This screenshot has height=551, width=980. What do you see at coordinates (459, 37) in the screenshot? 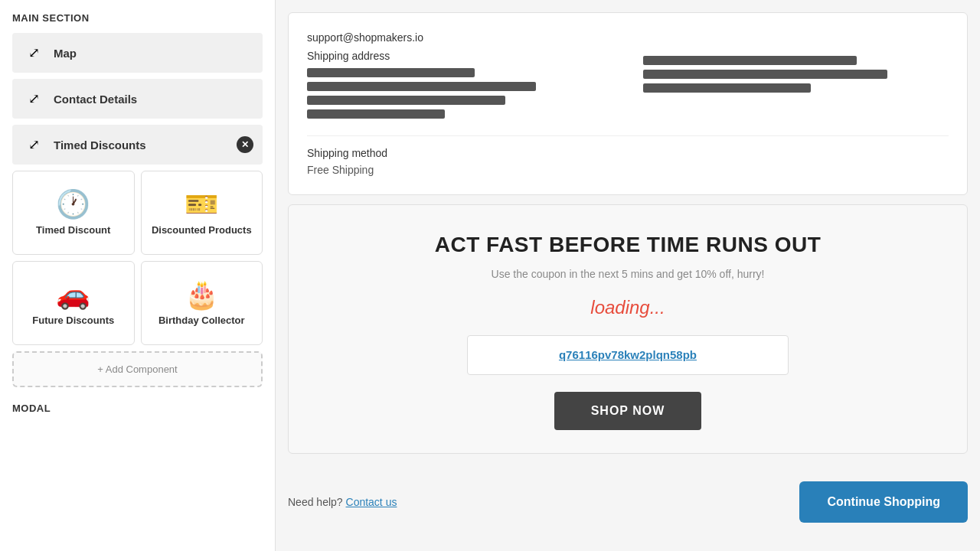
I see `email-label: support@shopmakers.io` at bounding box center [459, 37].